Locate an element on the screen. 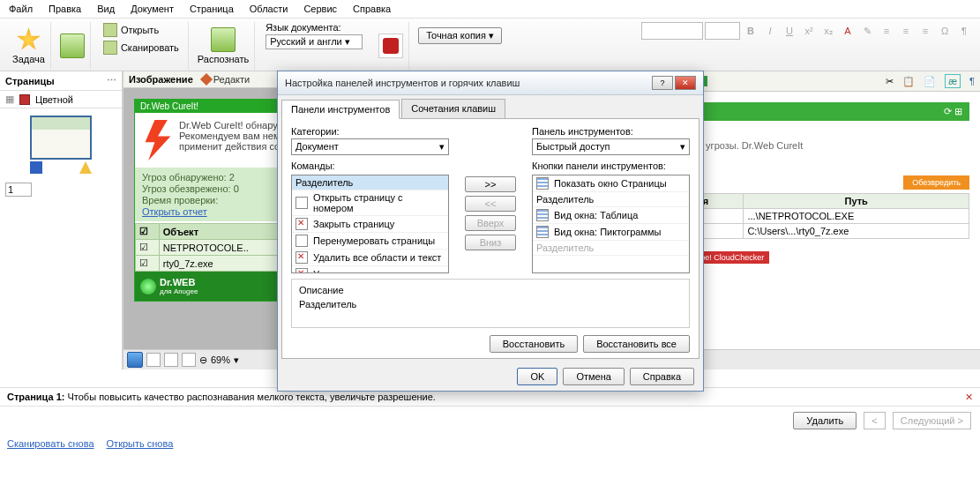 Image resolution: width=980 pixels, height=485 pixels. menu-page: Страница is located at coordinates (212, 9).